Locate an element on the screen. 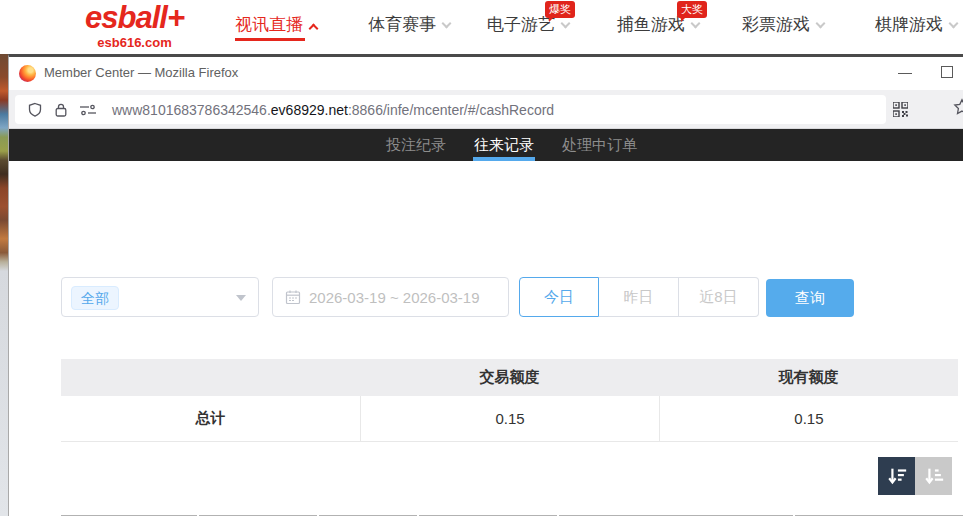 The image size is (963, 516). nav-item-live-video: 视讯直播 is located at coordinates (276, 25).